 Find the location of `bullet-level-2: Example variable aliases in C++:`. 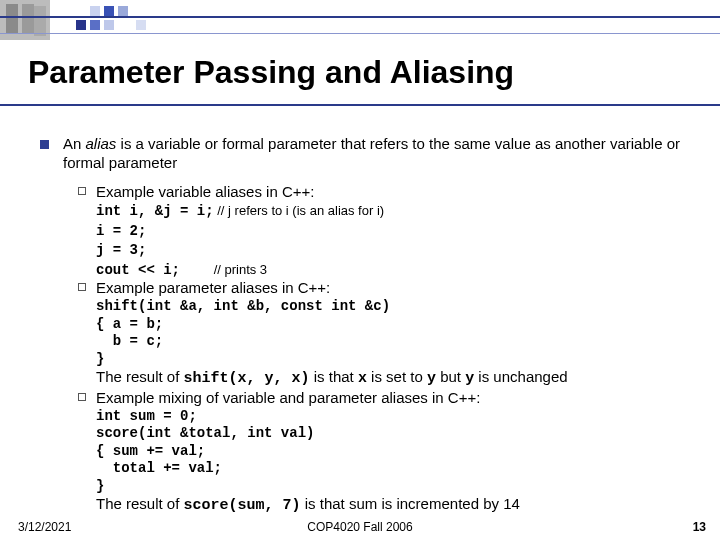

bullet-level-2: Example variable aliases in C++: is located at coordinates (384, 192).